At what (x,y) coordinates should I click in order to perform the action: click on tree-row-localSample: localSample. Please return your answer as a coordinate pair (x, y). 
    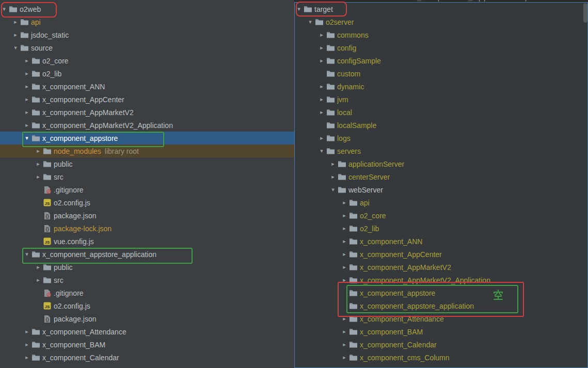
    Looking at the image, I should click on (441, 125).